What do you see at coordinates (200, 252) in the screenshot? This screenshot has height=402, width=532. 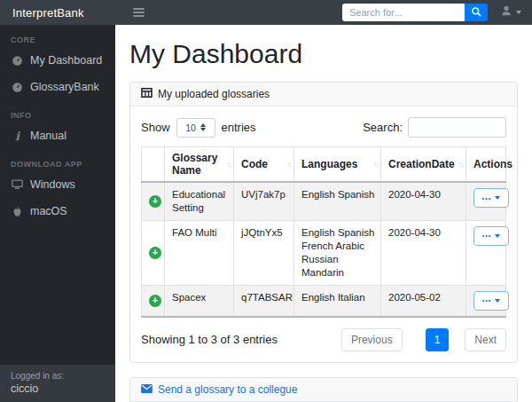 I see `cell-glossary-name: FAO Multi` at bounding box center [200, 252].